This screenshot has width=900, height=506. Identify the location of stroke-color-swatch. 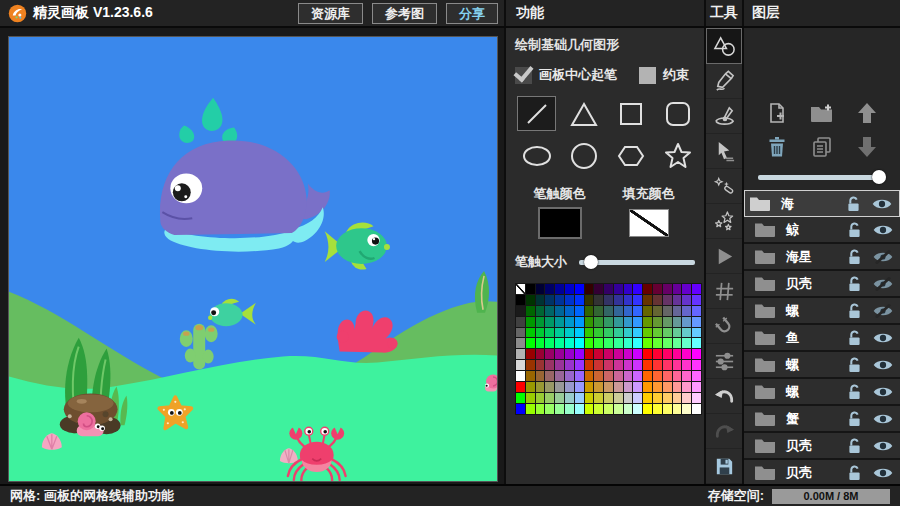
(560, 223).